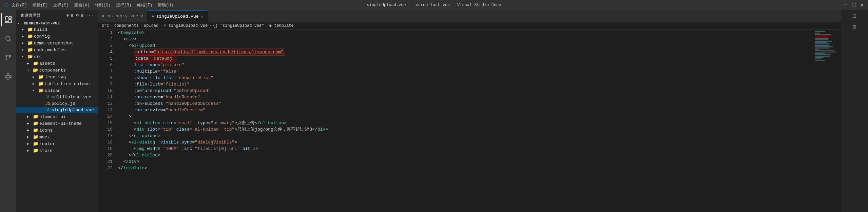  Describe the element at coordinates (19, 5) in the screenshot. I see `menu-file: 文件(F)` at that location.